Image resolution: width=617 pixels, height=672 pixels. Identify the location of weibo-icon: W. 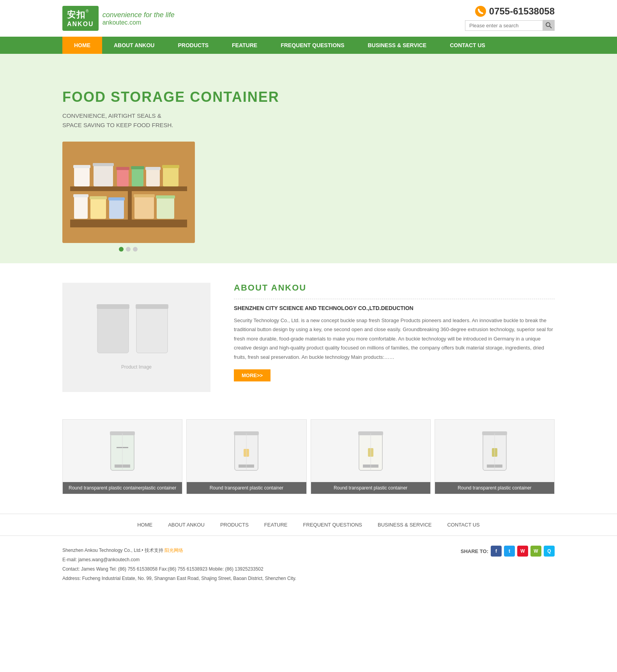
(523, 551).